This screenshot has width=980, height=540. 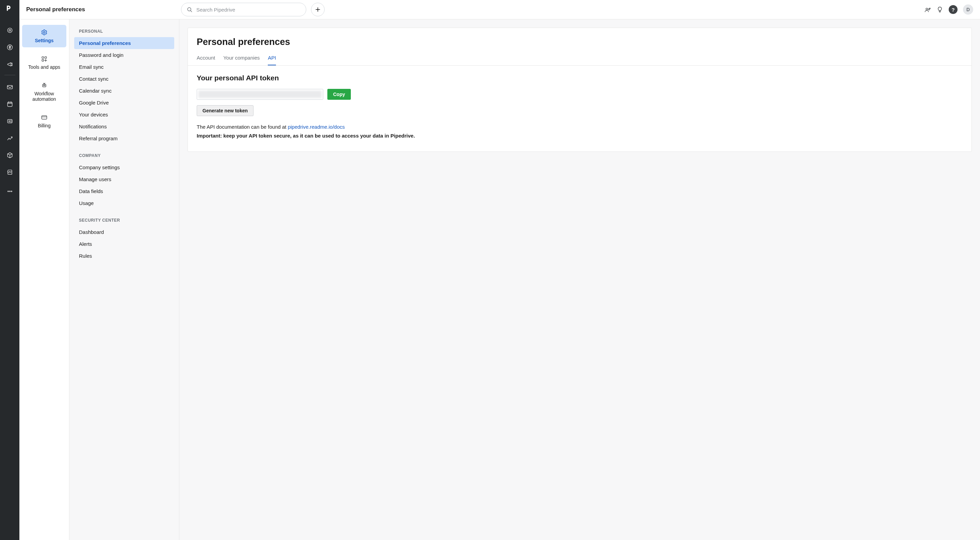 What do you see at coordinates (249, 10) in the screenshot?
I see `search-input` at bounding box center [249, 10].